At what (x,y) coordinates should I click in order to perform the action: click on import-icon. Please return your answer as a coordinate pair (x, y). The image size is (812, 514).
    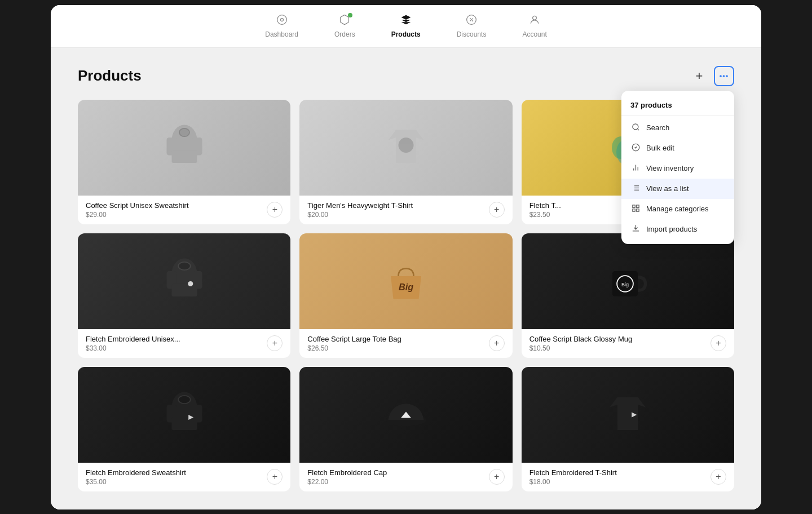
    Looking at the image, I should click on (636, 229).